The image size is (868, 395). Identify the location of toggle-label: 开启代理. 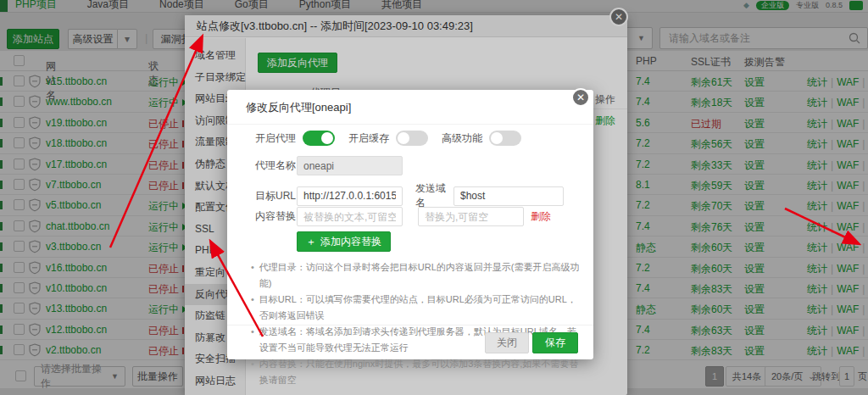
(275, 139).